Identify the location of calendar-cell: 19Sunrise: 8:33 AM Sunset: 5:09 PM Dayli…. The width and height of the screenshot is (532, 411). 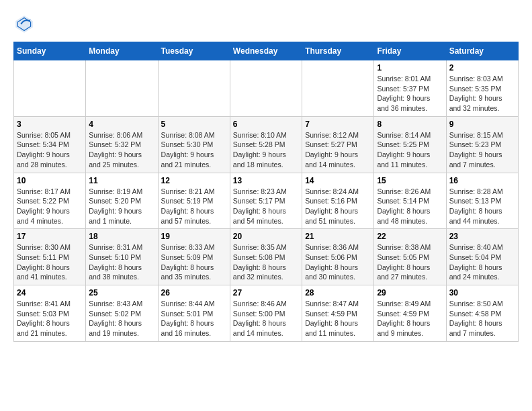
(193, 257).